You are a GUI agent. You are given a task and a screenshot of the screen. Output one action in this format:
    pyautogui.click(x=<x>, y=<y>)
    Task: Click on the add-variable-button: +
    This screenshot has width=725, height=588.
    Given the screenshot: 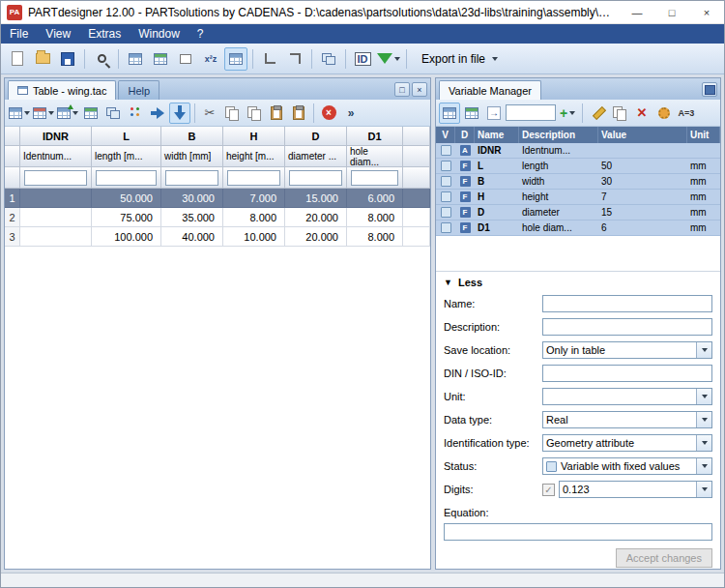 What is the action you would take?
    pyautogui.click(x=567, y=113)
    